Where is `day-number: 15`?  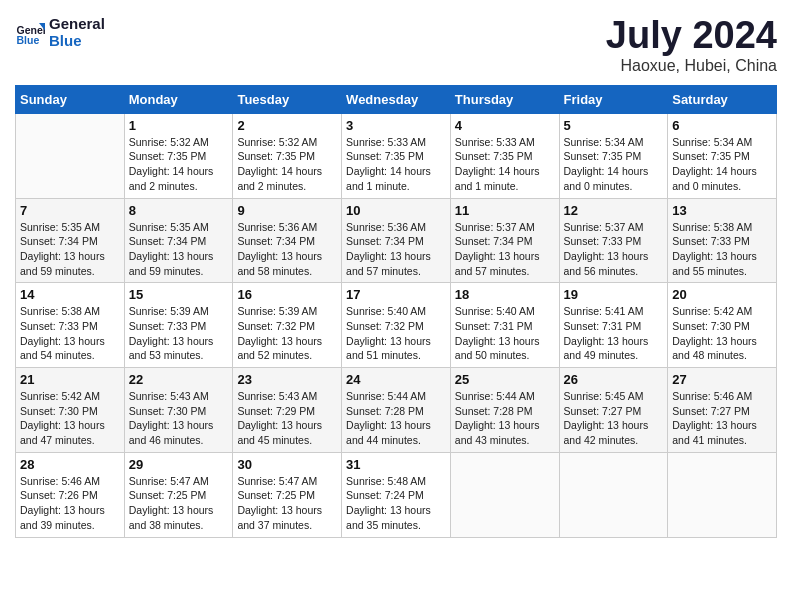
day-number: 15 is located at coordinates (179, 294).